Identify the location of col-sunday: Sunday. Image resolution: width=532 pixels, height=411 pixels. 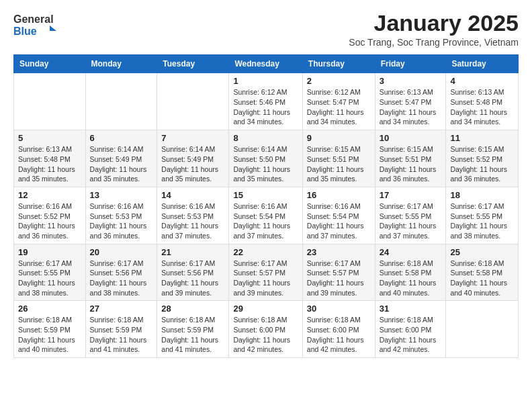
(50, 64).